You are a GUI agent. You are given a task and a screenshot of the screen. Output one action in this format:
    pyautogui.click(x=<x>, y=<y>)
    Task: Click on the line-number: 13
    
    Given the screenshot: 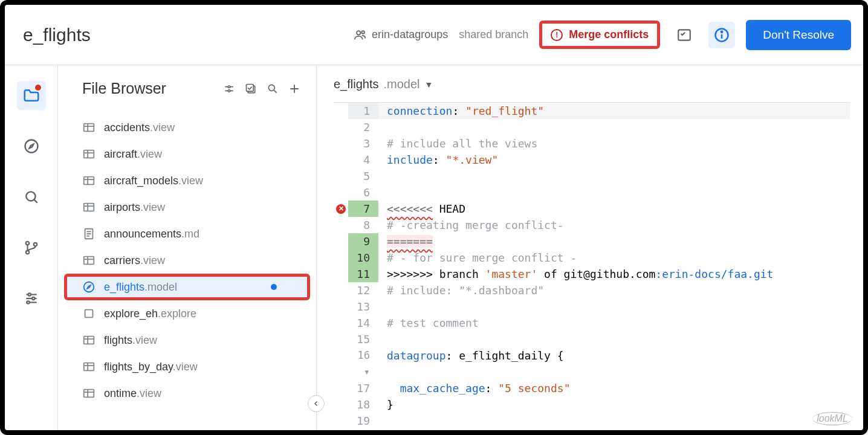 What is the action you would take?
    pyautogui.click(x=363, y=307)
    